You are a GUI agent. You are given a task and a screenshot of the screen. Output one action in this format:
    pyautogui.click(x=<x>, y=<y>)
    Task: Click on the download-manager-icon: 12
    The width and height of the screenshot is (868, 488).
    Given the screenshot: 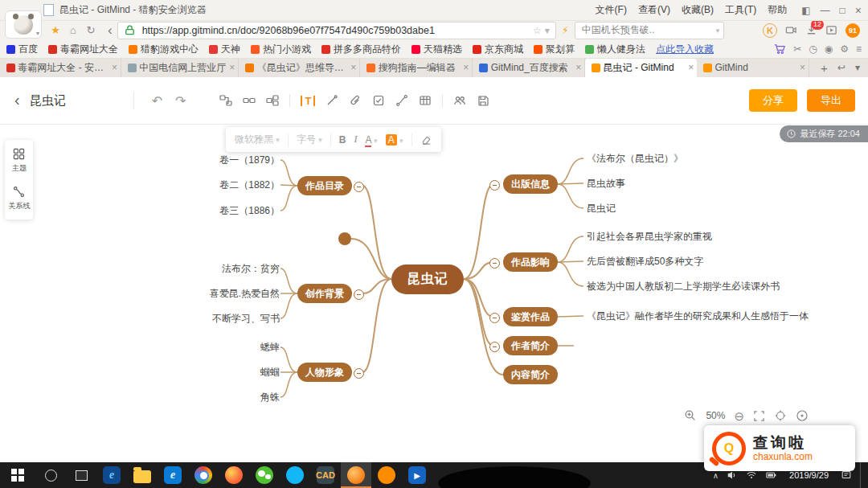 What is the action you would take?
    pyautogui.click(x=812, y=31)
    